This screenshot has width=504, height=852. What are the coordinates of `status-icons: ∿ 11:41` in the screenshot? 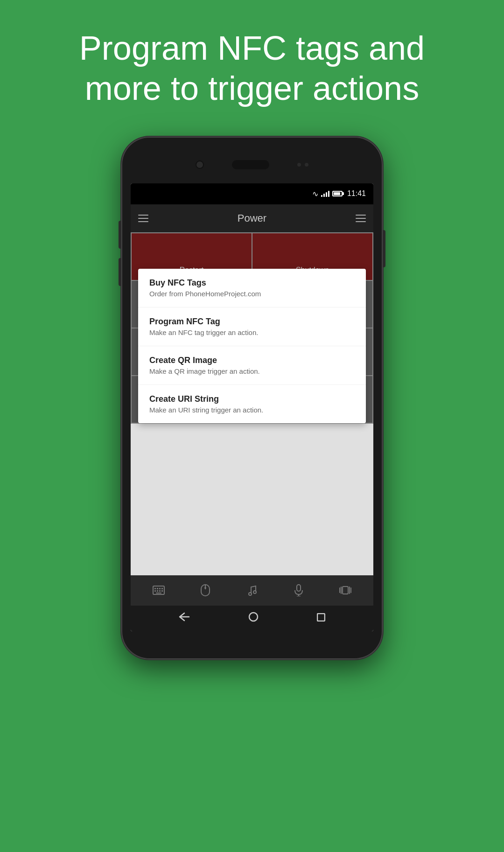 It's located at (339, 194).